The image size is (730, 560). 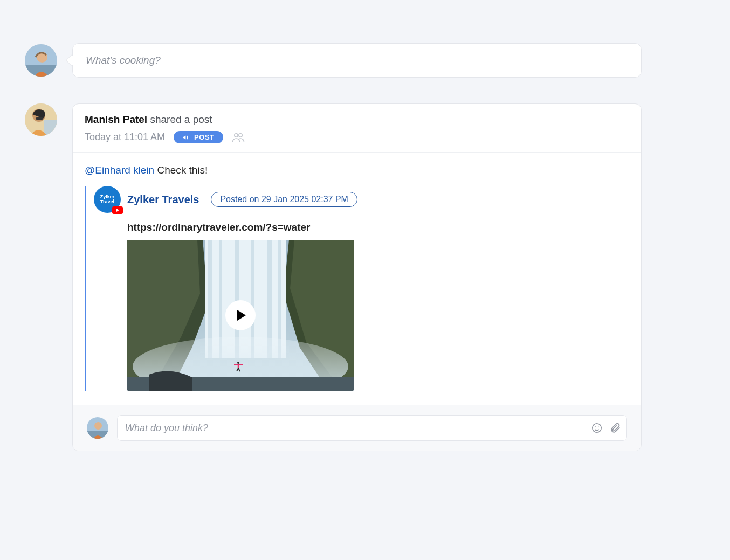 What do you see at coordinates (163, 199) in the screenshot?
I see `brand-name: Zylker Travels` at bounding box center [163, 199].